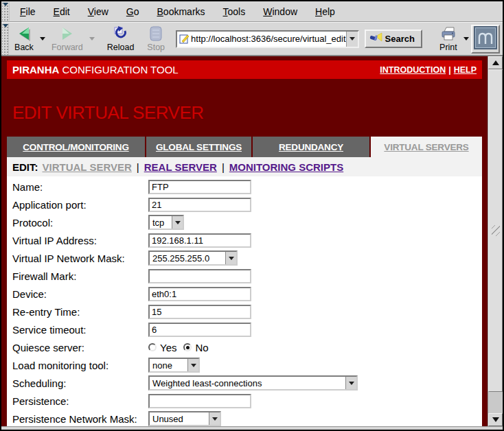  I want to click on banner-link-help: HELP, so click(466, 70).